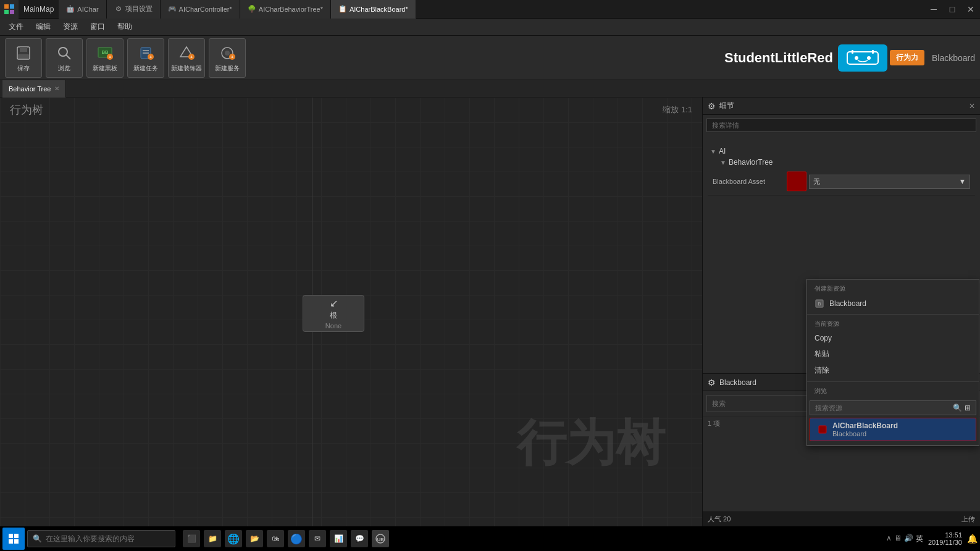 This screenshot has height=551, width=980. I want to click on clear-item: 清除, so click(893, 370).